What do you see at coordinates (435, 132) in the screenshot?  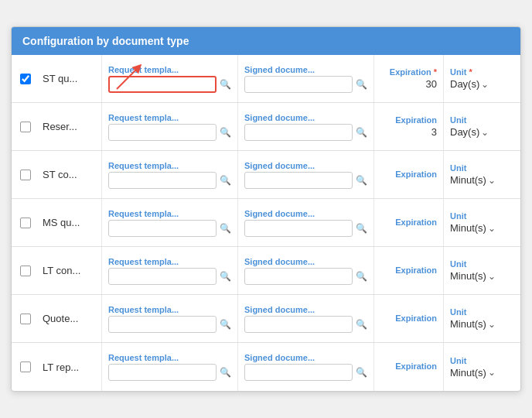 I see `expiration-value: 3` at bounding box center [435, 132].